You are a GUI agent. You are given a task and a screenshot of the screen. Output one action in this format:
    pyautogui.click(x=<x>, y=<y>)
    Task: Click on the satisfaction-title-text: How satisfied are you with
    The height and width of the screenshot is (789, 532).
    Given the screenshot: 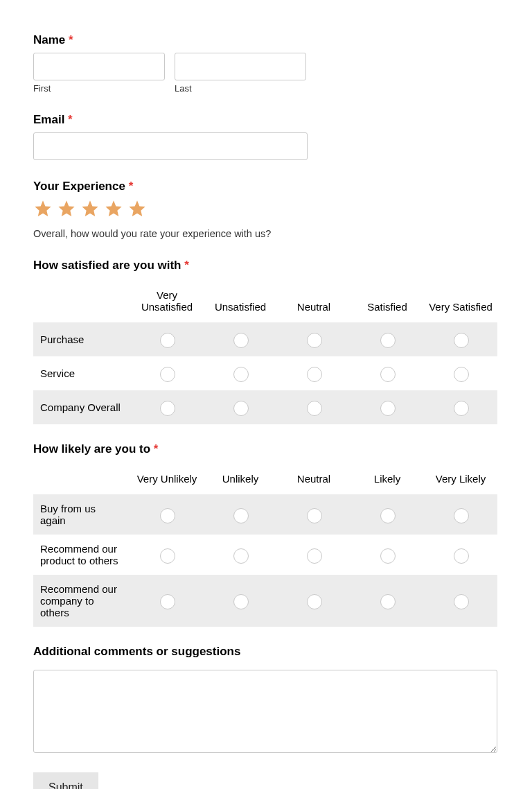 What is the action you would take?
    pyautogui.click(x=107, y=265)
    